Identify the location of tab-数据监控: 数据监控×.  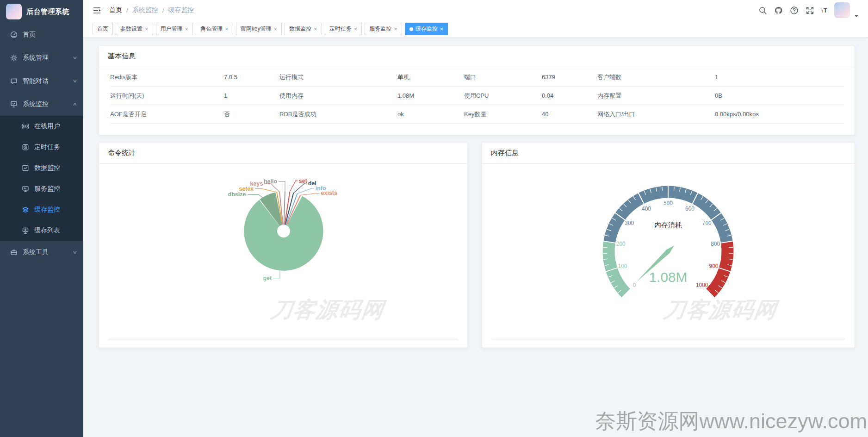
(304, 29).